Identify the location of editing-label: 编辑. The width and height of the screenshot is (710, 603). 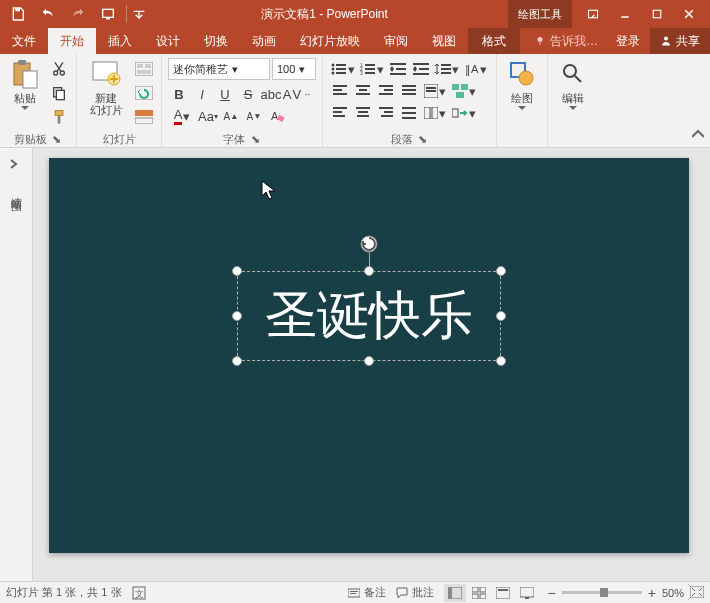
(573, 98).